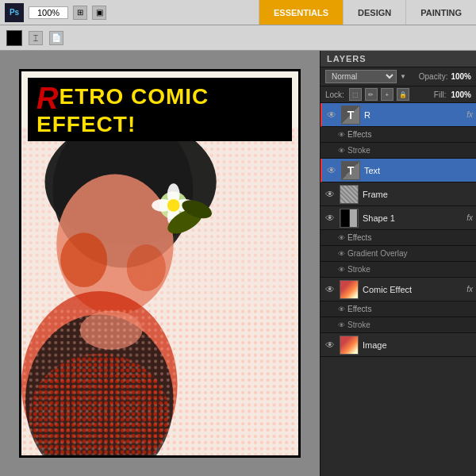 Image resolution: width=476 pixels, height=476 pixels. Describe the element at coordinates (378, 254) in the screenshot. I see `gradient-label-shape1: Gradient Overlay` at that location.